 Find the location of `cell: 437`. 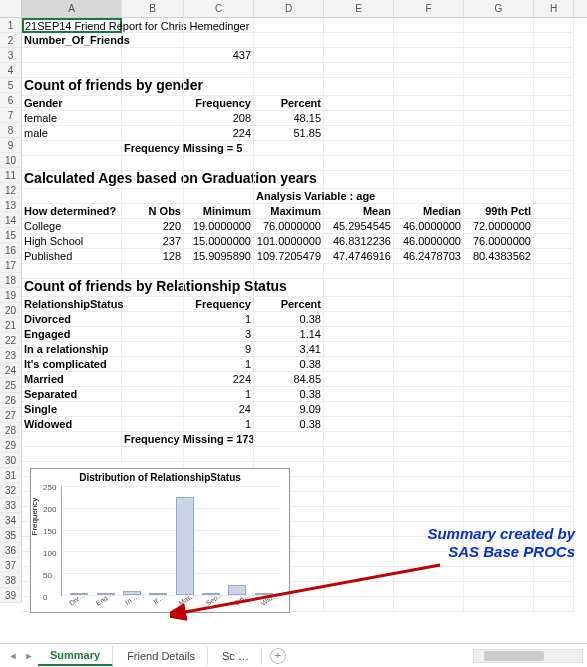

cell: 437 is located at coordinates (219, 55).